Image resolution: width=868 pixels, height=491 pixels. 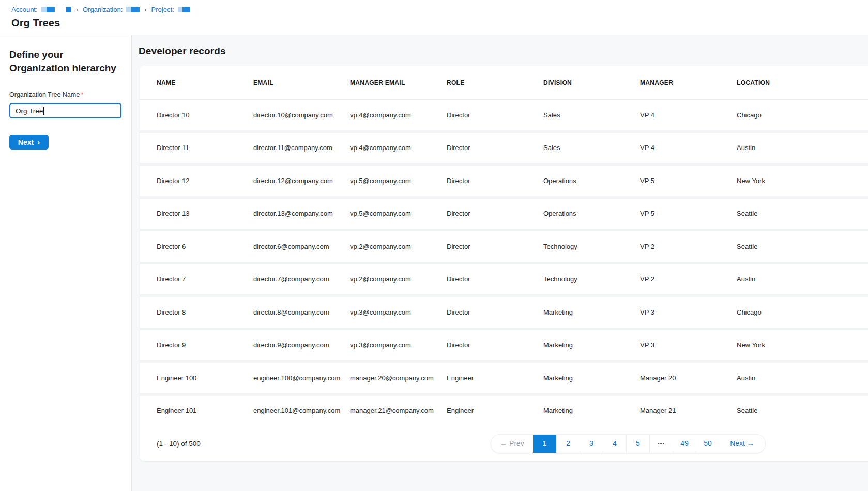 What do you see at coordinates (302, 313) in the screenshot?
I see `cell-email: director.8@company.com` at bounding box center [302, 313].